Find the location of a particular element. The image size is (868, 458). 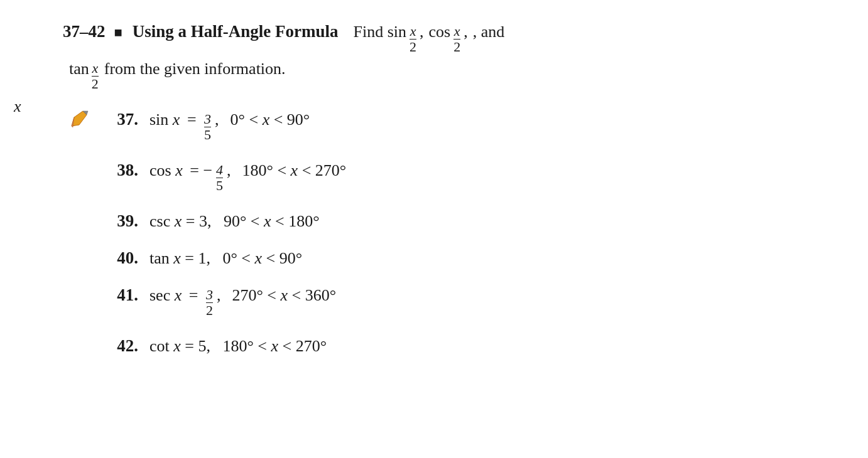

tan-x-over-2: x 2 is located at coordinates (95, 77).